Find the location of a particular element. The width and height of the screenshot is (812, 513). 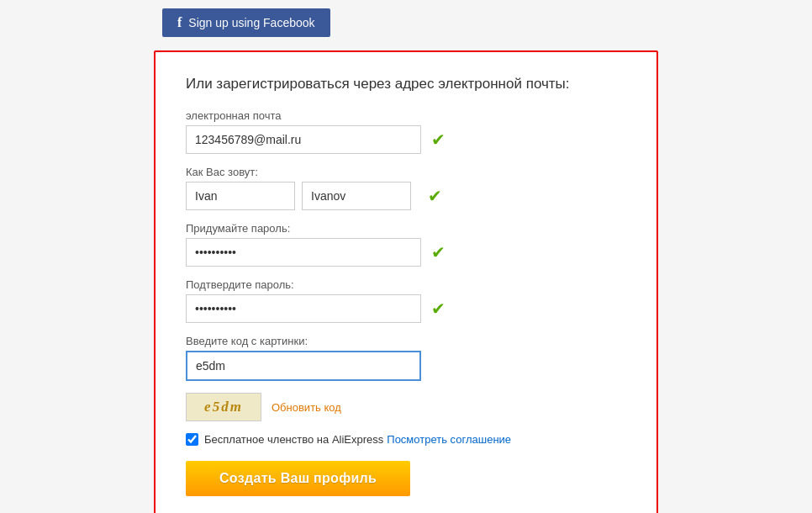

email-input is located at coordinates (303, 140).